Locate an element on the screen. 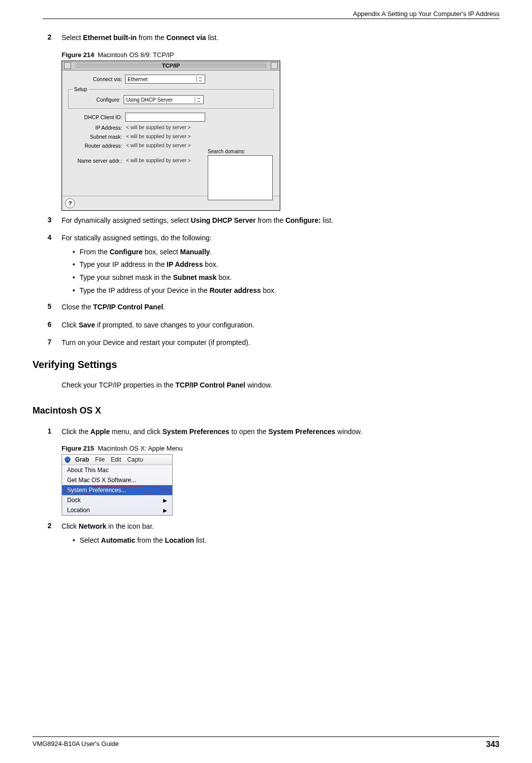  menu-about: About This Mac is located at coordinates (117, 470).